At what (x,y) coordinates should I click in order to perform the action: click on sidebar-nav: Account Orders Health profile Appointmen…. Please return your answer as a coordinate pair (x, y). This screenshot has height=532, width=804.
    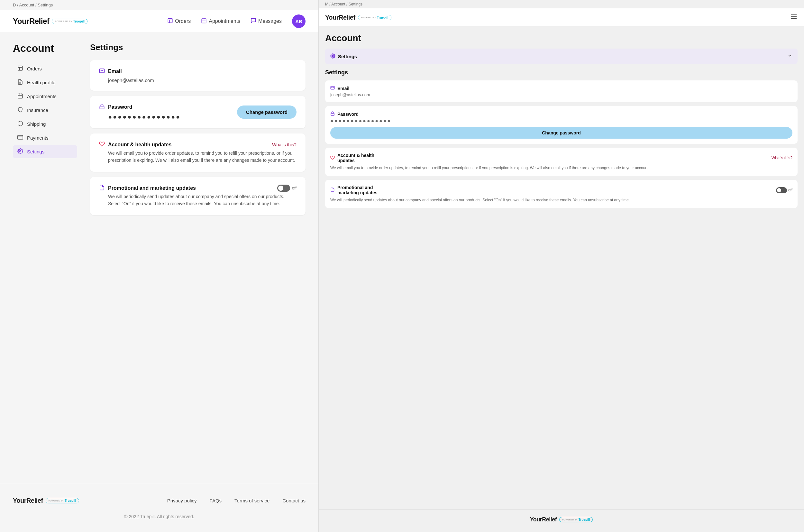
    Looking at the image, I should click on (45, 258).